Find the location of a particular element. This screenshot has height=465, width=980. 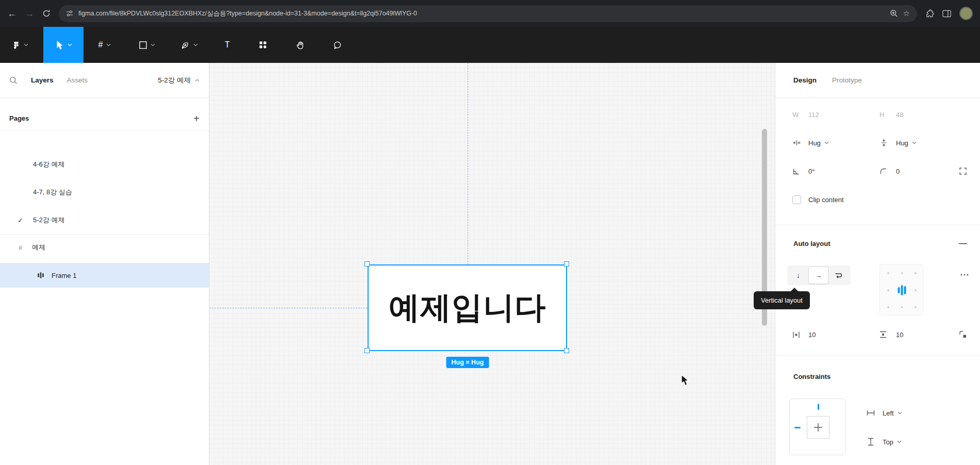

hug-horizontal-dropdown: Hug is located at coordinates (819, 143).